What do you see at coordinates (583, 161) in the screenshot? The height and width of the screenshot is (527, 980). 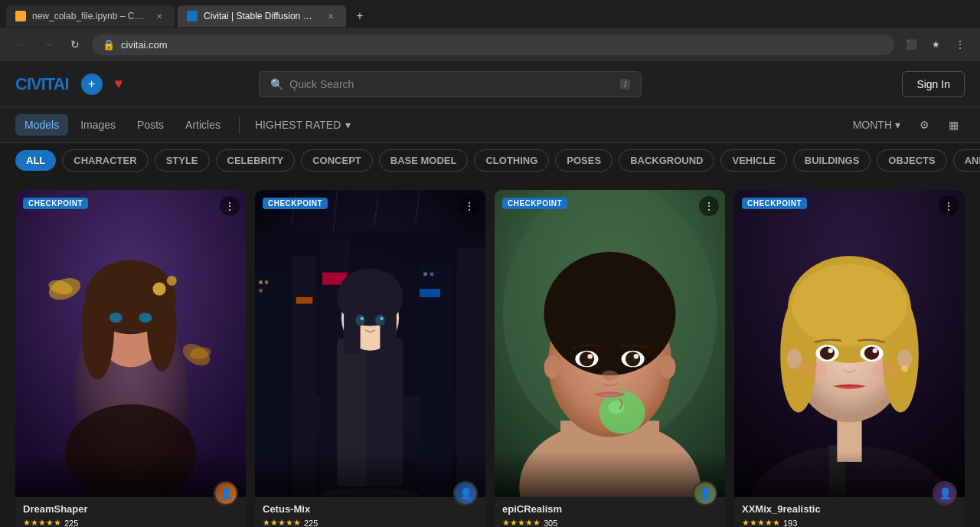 I see `category-poses: POSES` at bounding box center [583, 161].